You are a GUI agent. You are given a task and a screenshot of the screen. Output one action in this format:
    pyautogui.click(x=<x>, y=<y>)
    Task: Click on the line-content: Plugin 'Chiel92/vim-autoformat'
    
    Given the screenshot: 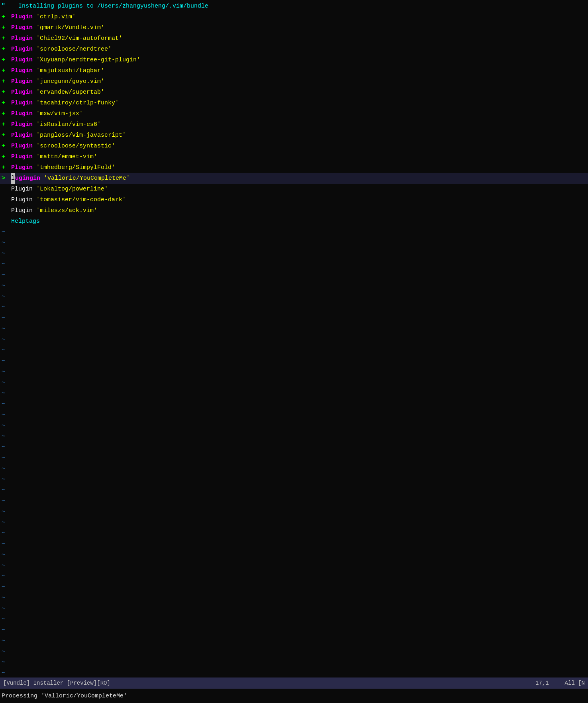 What is the action you would take?
    pyautogui.click(x=299, y=38)
    